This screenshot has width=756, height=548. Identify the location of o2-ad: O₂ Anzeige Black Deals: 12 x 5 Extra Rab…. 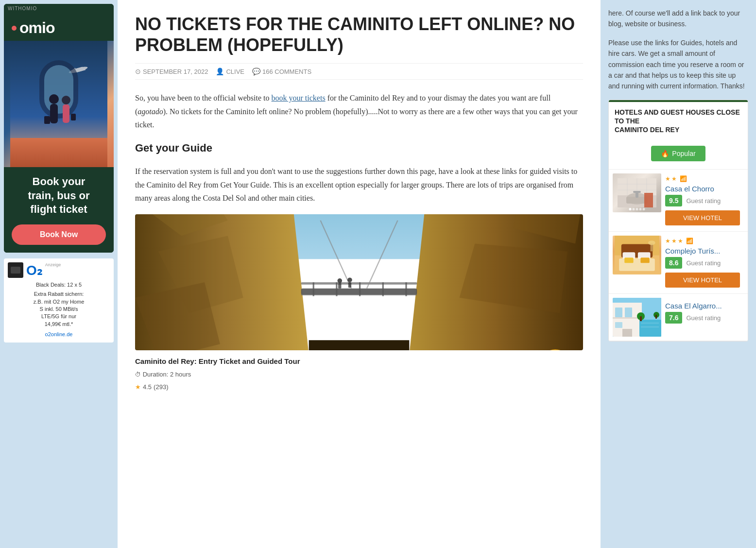
(59, 300).